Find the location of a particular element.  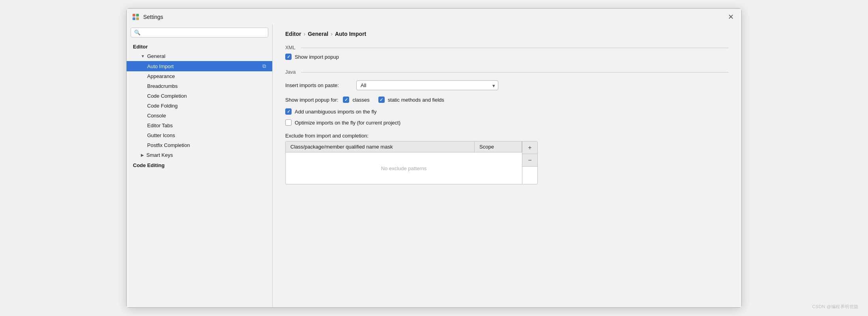

add-unambiguous-label: Add unambiguous imports on the fly is located at coordinates (335, 112).